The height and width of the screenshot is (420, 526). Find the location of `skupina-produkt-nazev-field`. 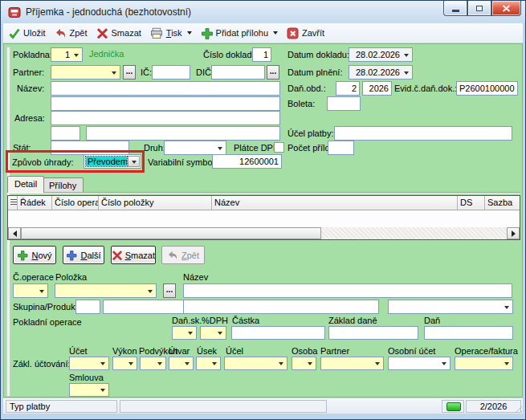

skupina-produkt-nazev-field is located at coordinates (281, 307).